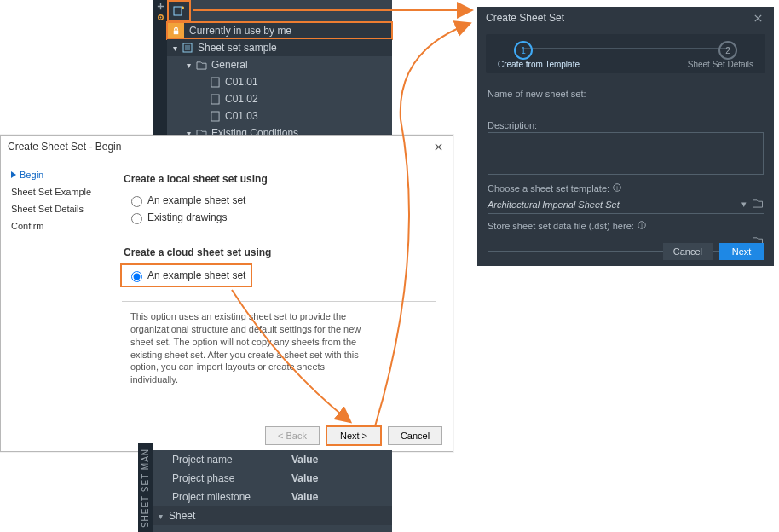  I want to click on new-sheet-set-icon, so click(179, 11).